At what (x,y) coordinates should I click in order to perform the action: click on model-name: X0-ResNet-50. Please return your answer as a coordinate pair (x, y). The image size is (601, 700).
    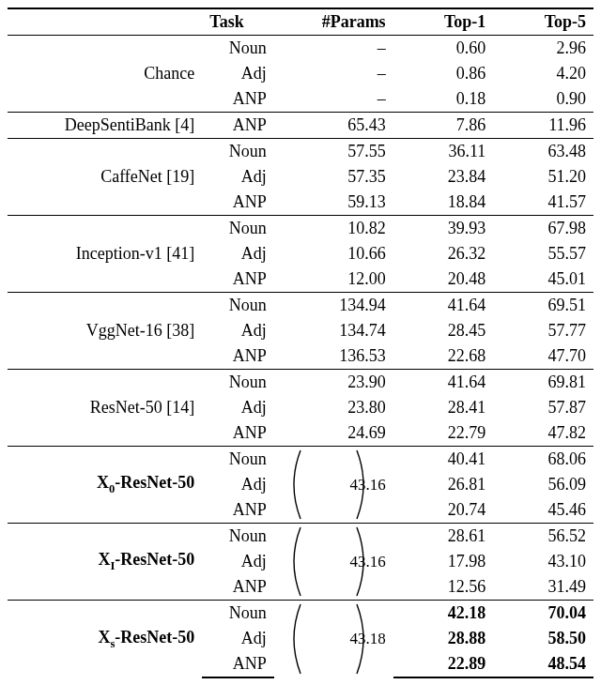
    Looking at the image, I should click on (105, 485).